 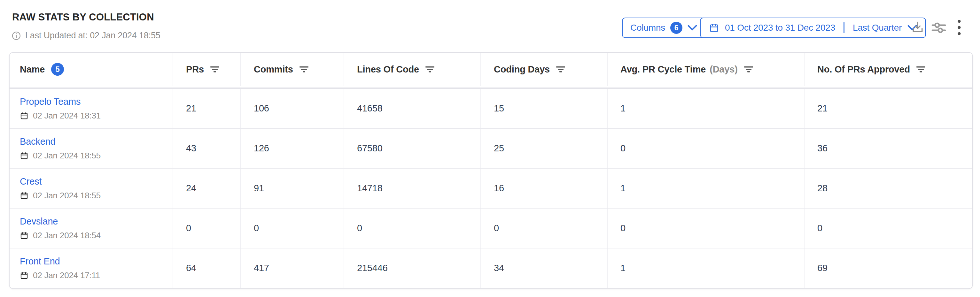 What do you see at coordinates (57, 69) in the screenshot?
I see `name-count-badge: 5` at bounding box center [57, 69].